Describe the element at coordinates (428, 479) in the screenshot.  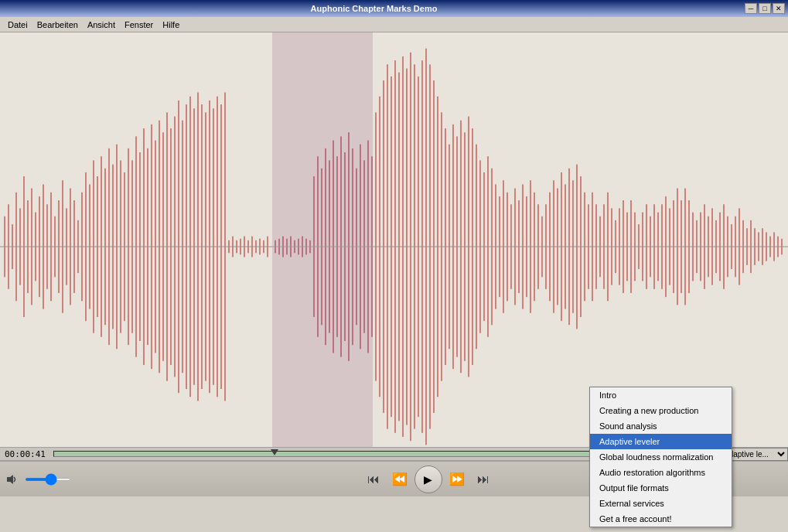
I see `play-button: ▶` at that location.